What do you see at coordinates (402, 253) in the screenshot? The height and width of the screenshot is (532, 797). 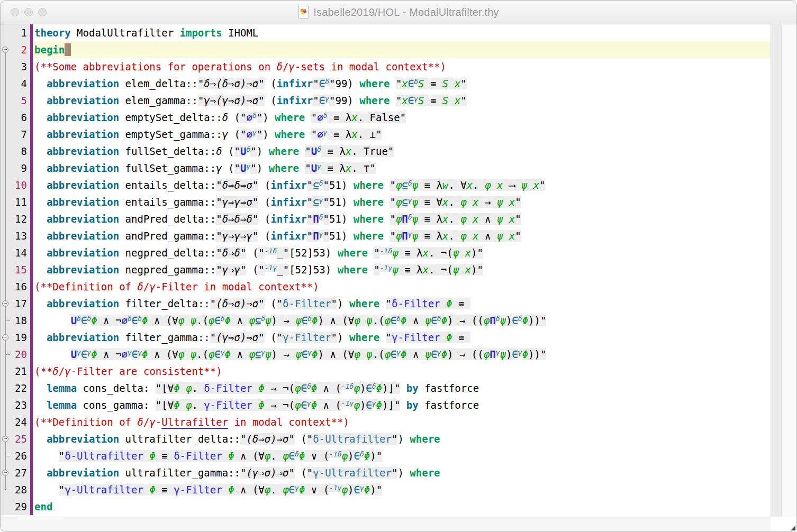 I see `code-text: abbreviation negpred_delta::"δ⇒δ" ("-1δ_…` at bounding box center [402, 253].